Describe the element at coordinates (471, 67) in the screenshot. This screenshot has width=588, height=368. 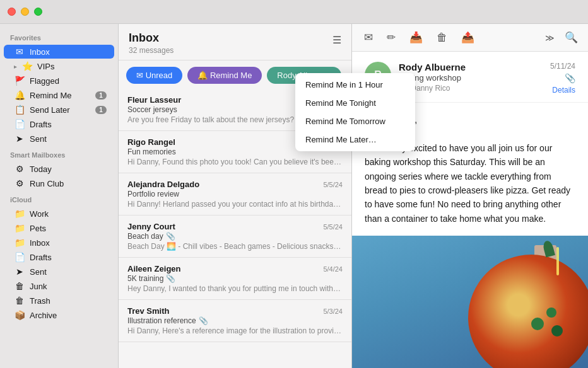
I see `email-sender-name: Rody Albuerne` at that location.